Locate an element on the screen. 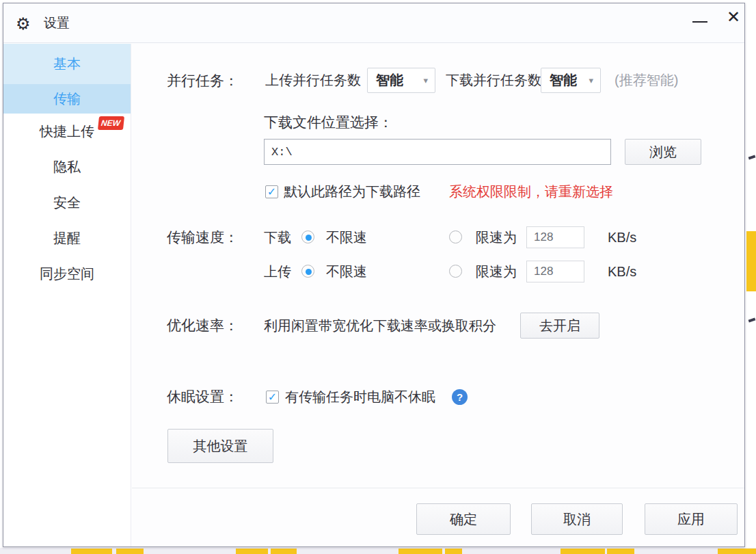 The image size is (756, 554). download-parallel-dropdown: 智能 ▾ is located at coordinates (571, 81).